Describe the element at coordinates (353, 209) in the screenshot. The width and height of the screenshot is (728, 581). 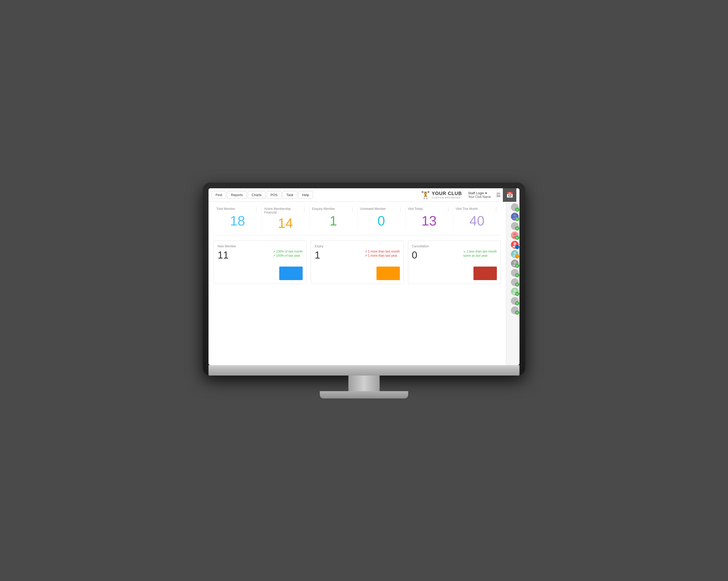
I see `stat-menu-enquiry: ⋮` at that location.